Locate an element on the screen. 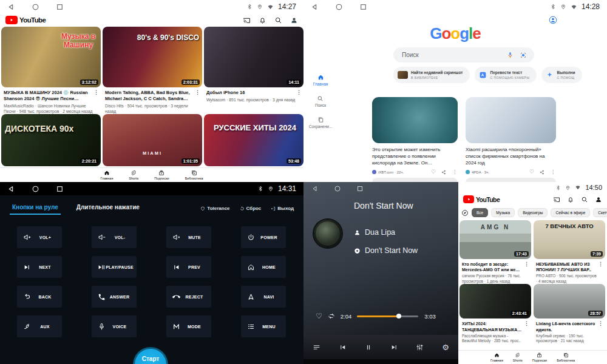 Image resolution: width=607 pixels, height=364 pixels. queue-icon is located at coordinates (317, 347).